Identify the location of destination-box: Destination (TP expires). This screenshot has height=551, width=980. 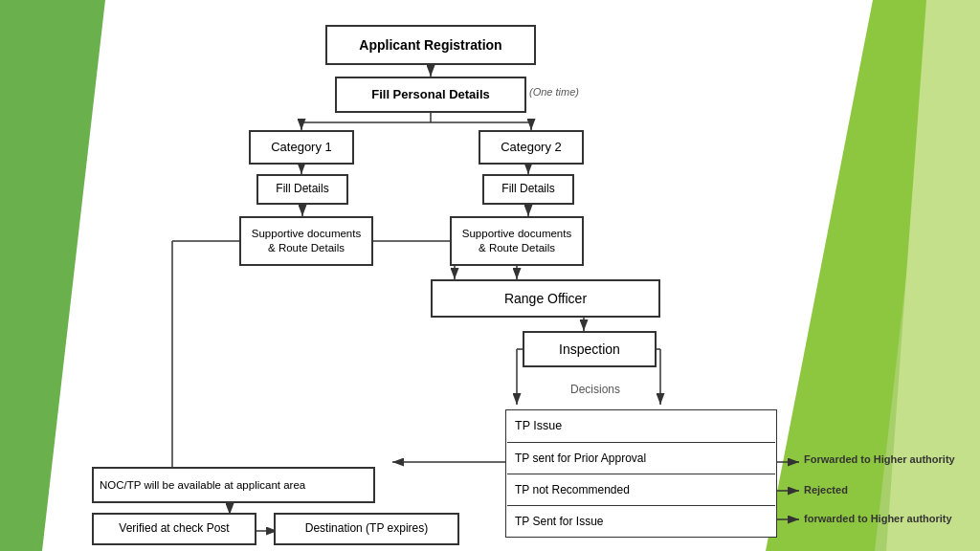
(367, 529).